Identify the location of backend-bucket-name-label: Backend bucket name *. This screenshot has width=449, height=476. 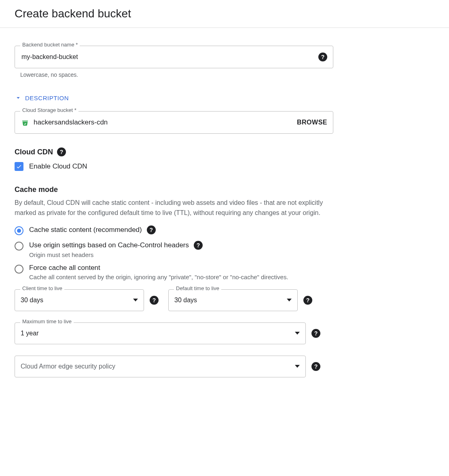
(50, 44).